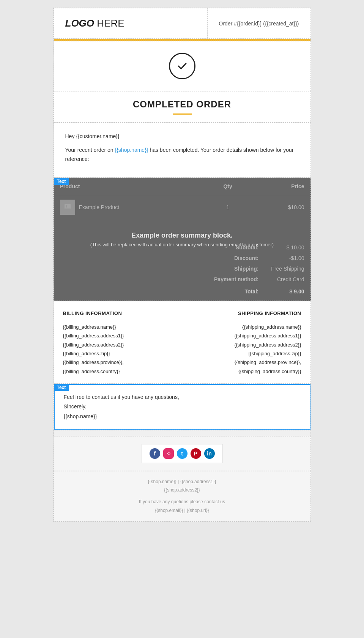 The height and width of the screenshot is (638, 364). I want to click on closing-text-badge: Text, so click(61, 388).